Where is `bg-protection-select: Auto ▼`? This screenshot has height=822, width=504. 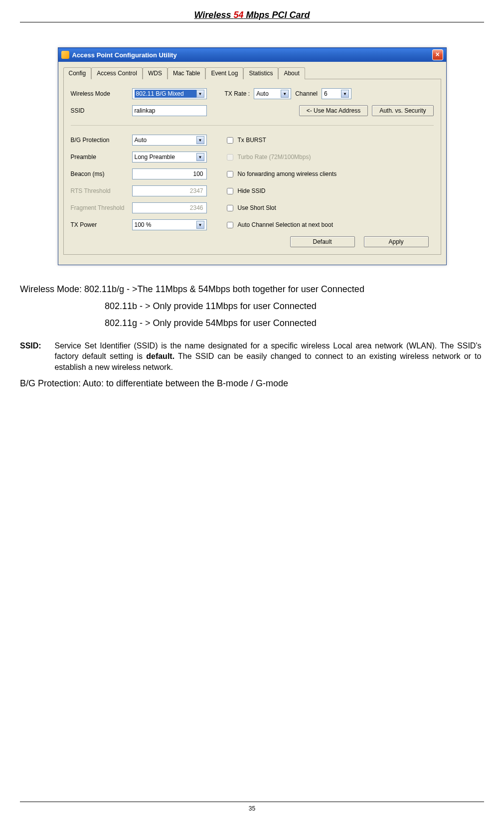
bg-protection-select: Auto ▼ is located at coordinates (169, 140).